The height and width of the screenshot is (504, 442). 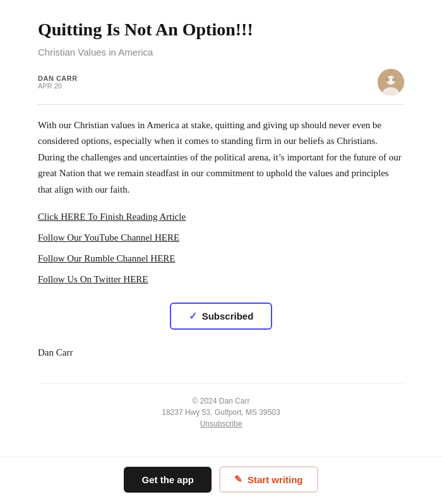 What do you see at coordinates (58, 82) in the screenshot?
I see `author-info: DAN CARR APR 20` at bounding box center [58, 82].